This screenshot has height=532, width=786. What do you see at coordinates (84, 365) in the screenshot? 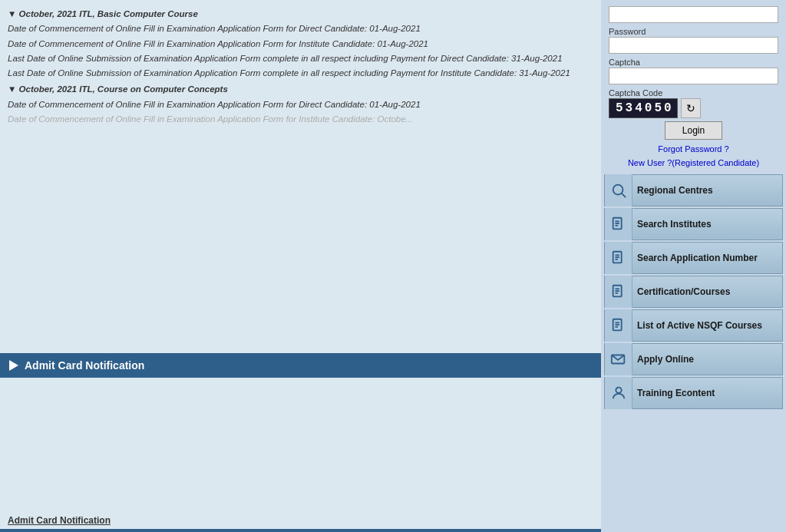
I see `admit-card-bar-label: Admit Card Notification` at bounding box center [84, 365].